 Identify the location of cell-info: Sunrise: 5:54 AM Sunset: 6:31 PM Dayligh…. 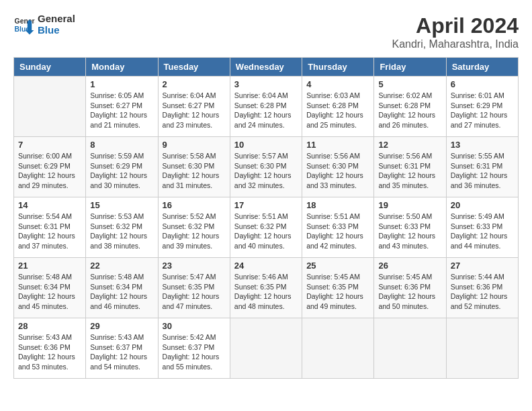
(50, 231).